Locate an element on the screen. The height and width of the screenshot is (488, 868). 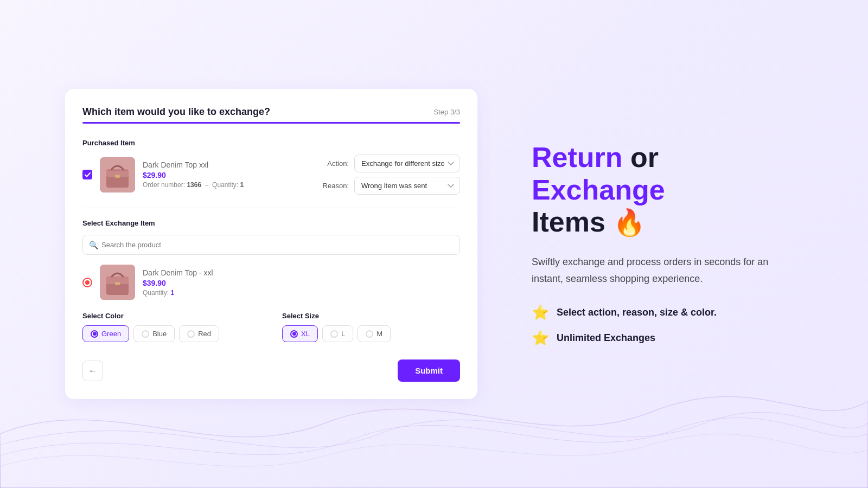
feature-list: ⭐ Select action, reason, size & color. ⭐… is located at coordinates (662, 325).